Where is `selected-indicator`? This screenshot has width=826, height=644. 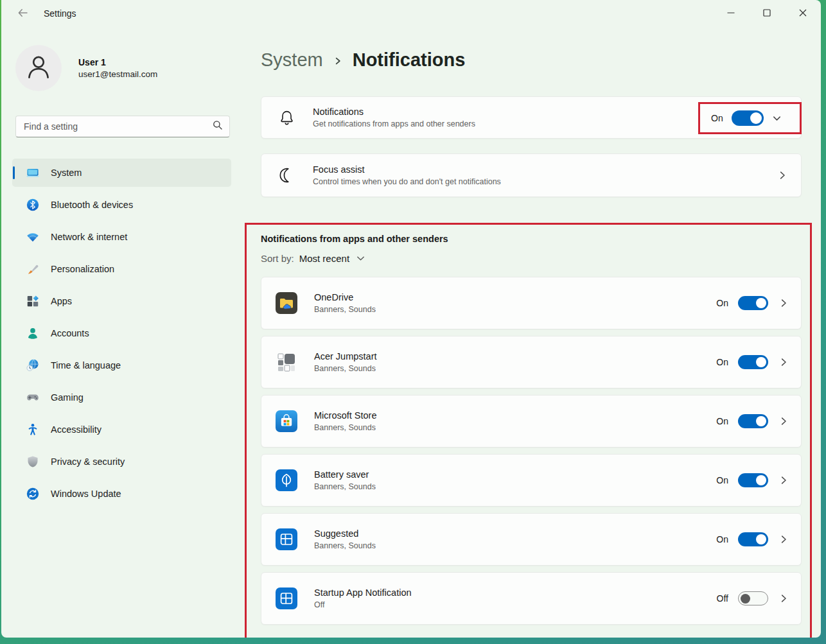
selected-indicator is located at coordinates (14, 173).